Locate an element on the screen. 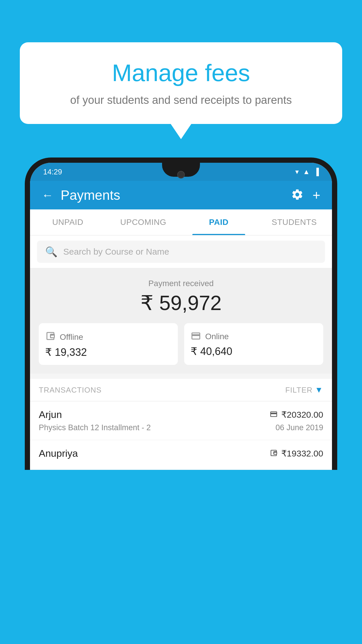 Image resolution: width=362 pixels, height=644 pixels. status-time: 14:29 is located at coordinates (52, 172).